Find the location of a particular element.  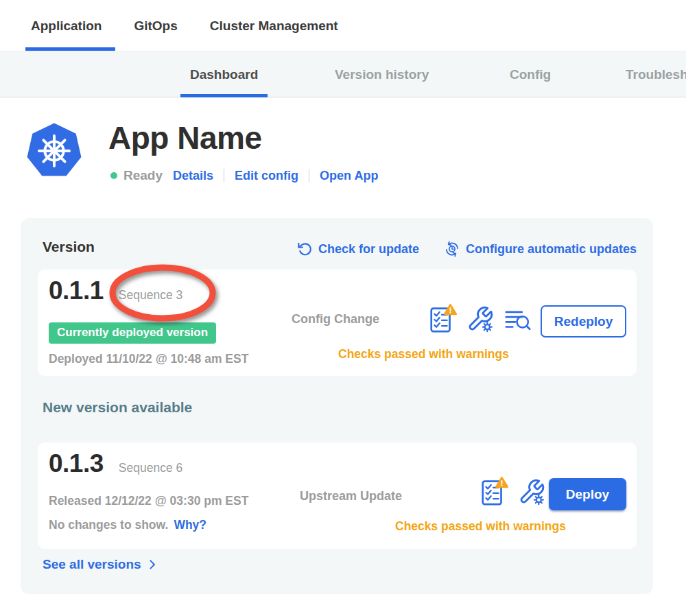

refresh-icon is located at coordinates (305, 250).